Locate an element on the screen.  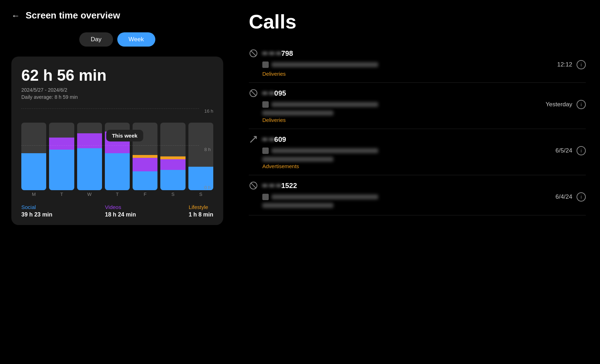
info-icon-0: i is located at coordinates (581, 65).